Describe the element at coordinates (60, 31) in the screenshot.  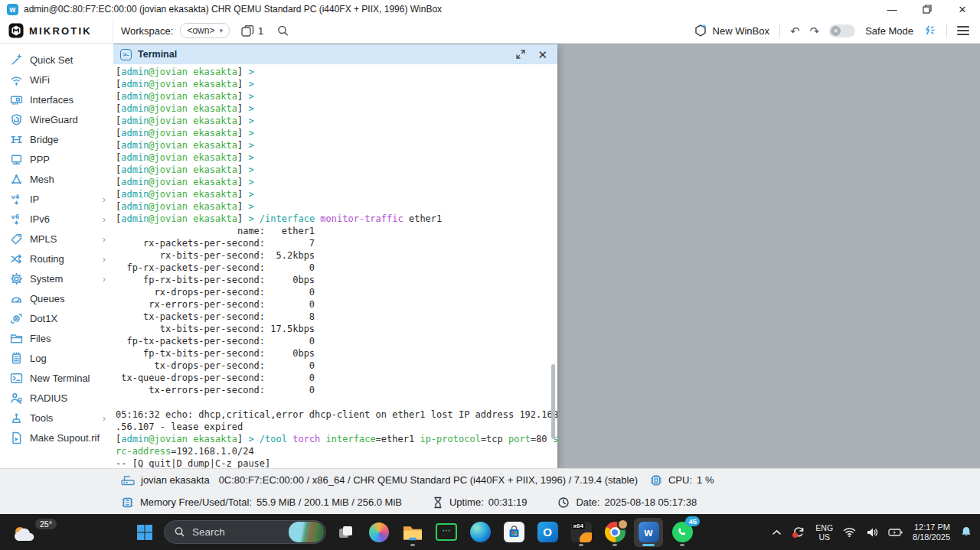
I see `mikrotik-logo-text: MIKROTIK` at that location.